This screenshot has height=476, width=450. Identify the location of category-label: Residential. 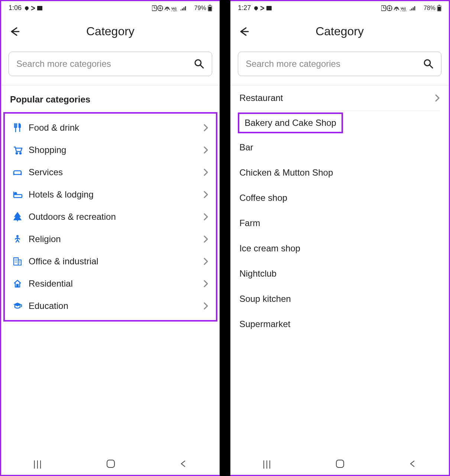
(116, 284).